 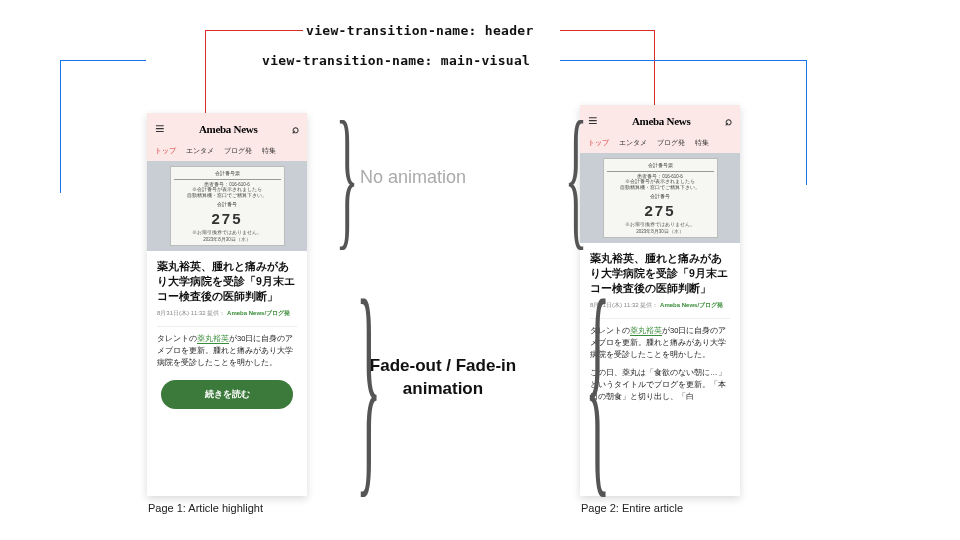 What do you see at coordinates (413, 178) in the screenshot?
I see `annotation-no-animation: No animation` at bounding box center [413, 178].